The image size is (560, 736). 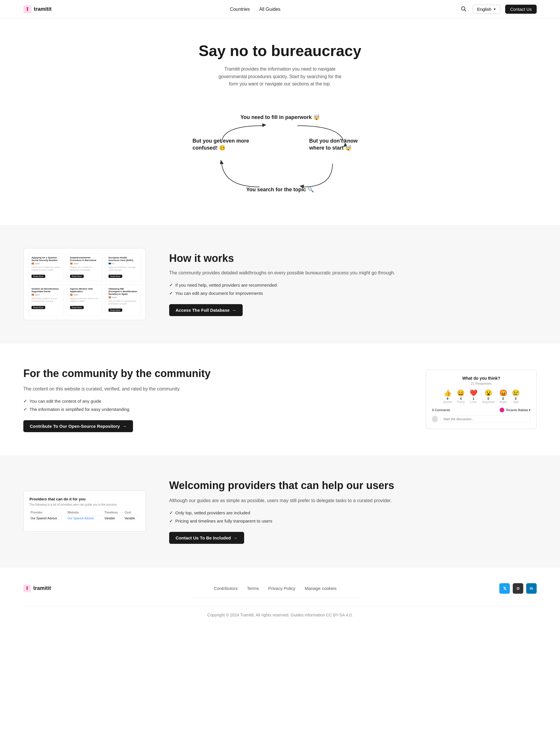 I want to click on footer-logo-text: tramitit, so click(x=42, y=588).